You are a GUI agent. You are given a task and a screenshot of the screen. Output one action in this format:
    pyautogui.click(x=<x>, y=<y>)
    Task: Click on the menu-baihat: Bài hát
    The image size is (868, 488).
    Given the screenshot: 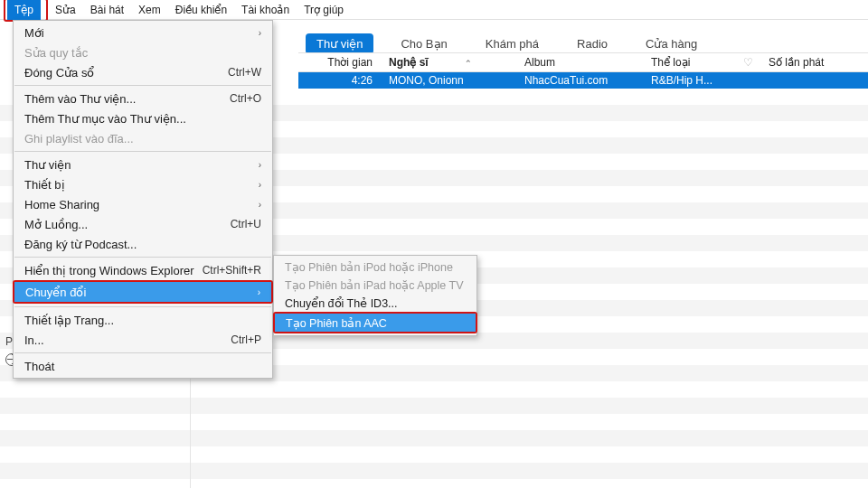 What is the action you would take?
    pyautogui.click(x=107, y=10)
    